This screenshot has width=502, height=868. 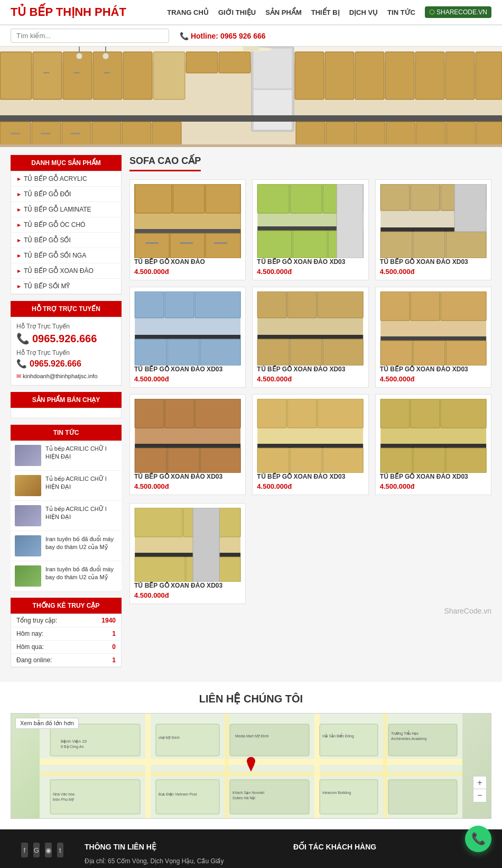 What do you see at coordinates (66, 233) in the screenshot?
I see `categories-list: TỦ BẾP GỖ ACRYLIC TỦ BẾP GỖ ĐỒI TỦ BẾP G…` at bounding box center [66, 233].